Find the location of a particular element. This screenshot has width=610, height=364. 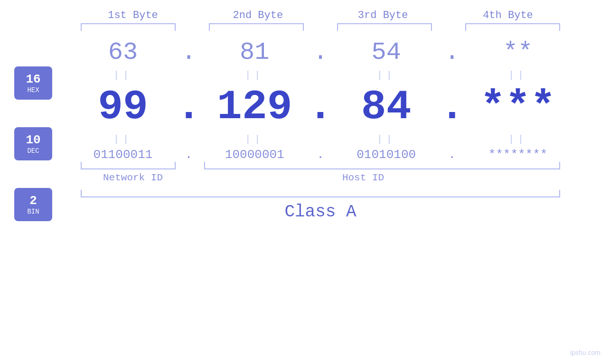

bin-data-row: 01100011 . 10000001 . 01010100 . *******… is located at coordinates (320, 155).